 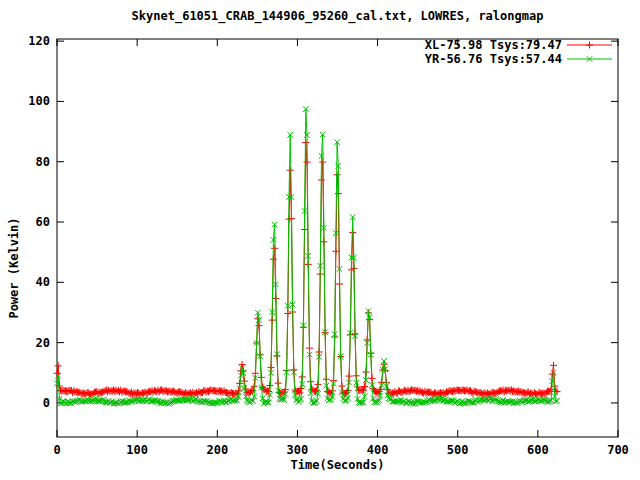 What do you see at coordinates (538, 450) in the screenshot?
I see `x-tick-label: 600` at bounding box center [538, 450].